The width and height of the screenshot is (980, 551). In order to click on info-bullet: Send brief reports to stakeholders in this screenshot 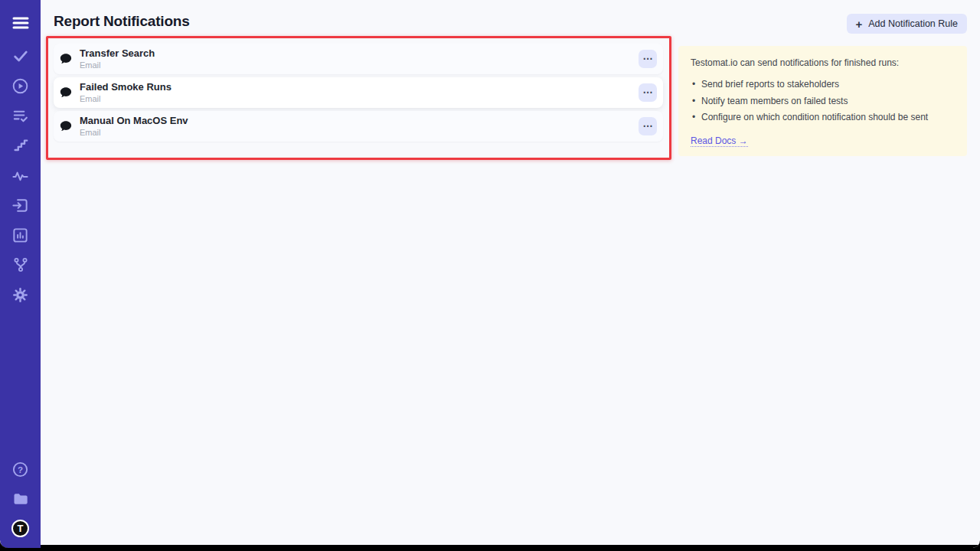, I will do `click(822, 84)`.